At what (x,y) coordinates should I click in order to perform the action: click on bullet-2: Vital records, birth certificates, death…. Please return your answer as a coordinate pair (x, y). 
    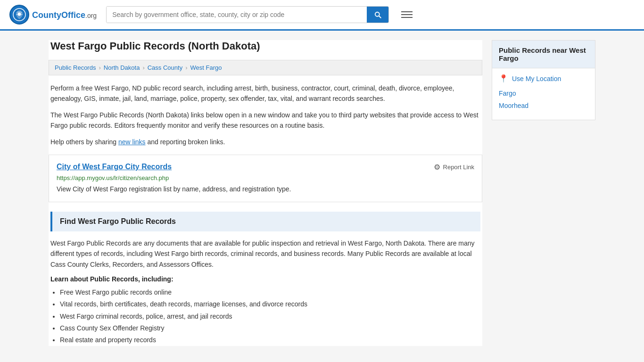
    Looking at the image, I should click on (270, 304).